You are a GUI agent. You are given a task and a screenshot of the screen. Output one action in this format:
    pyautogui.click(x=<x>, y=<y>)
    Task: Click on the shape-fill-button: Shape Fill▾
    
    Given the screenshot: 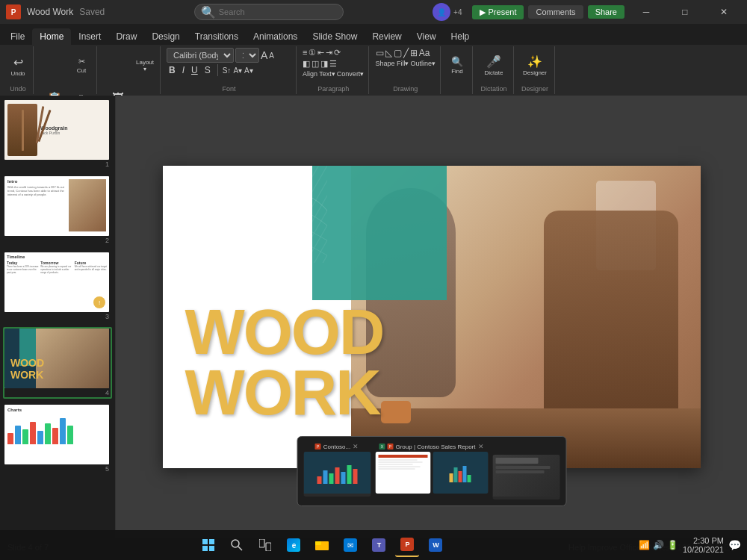 What is the action you would take?
    pyautogui.click(x=391, y=63)
    